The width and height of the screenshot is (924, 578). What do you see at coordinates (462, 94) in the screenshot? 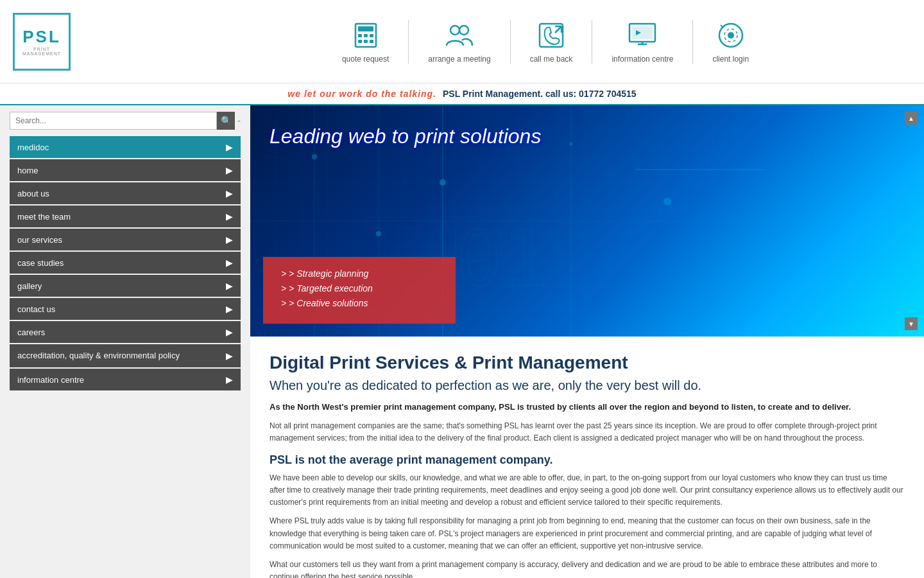
I see `tagline-bar: we let our work do the talking. PSL Prin…` at bounding box center [462, 94].